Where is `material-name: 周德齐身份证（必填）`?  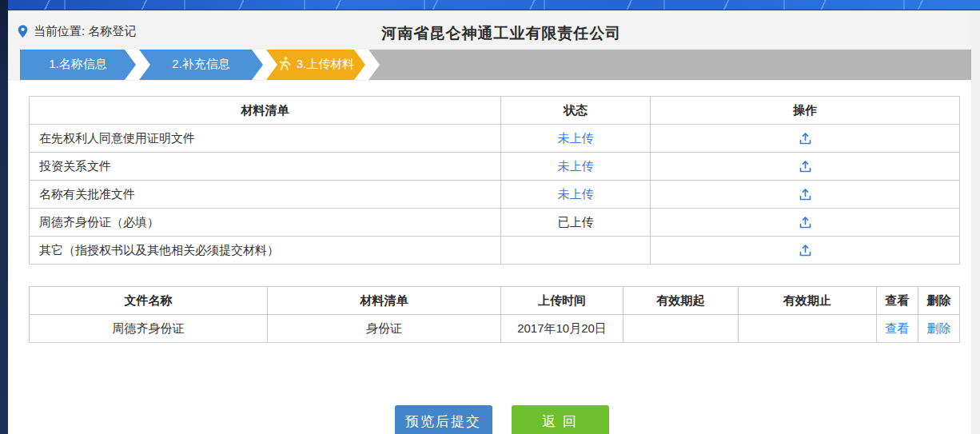 material-name: 周德齐身份证（必填） is located at coordinates (265, 222).